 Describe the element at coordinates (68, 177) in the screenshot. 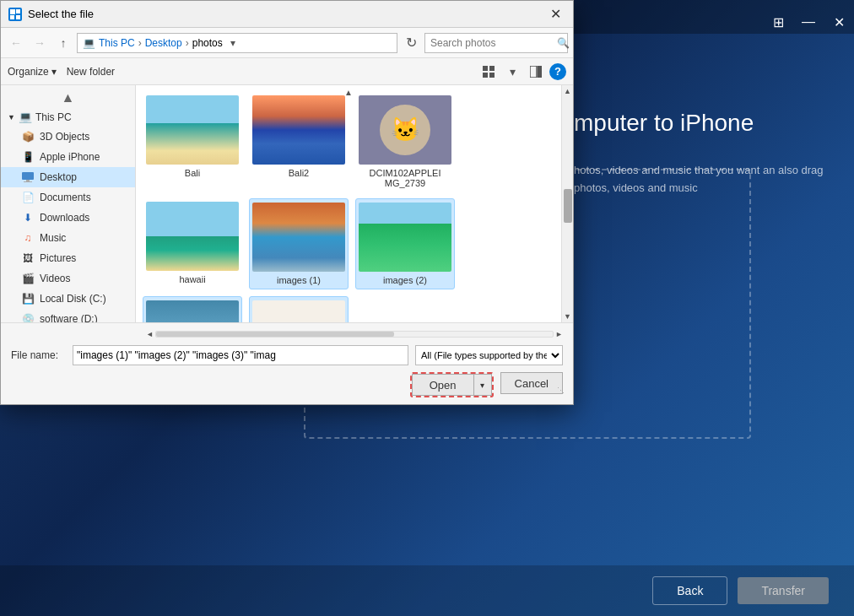

I see `sidebar-item-desktop: Desktop` at that location.